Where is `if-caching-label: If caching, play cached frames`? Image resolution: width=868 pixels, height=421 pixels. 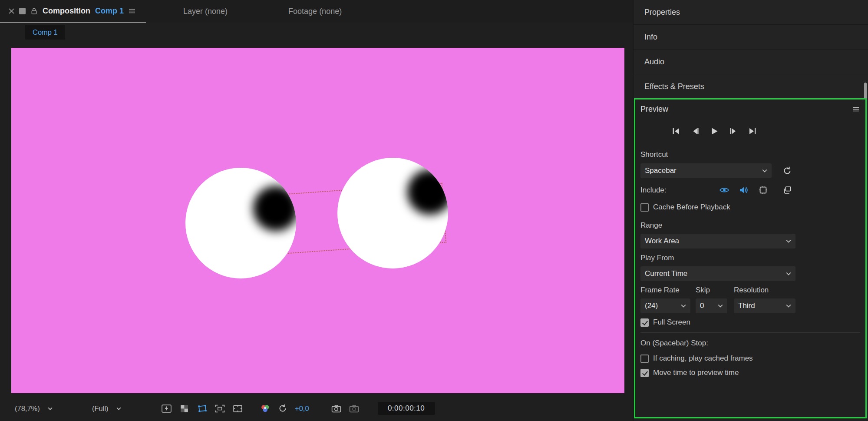
if-caching-label: If caching, play cached frames is located at coordinates (703, 358).